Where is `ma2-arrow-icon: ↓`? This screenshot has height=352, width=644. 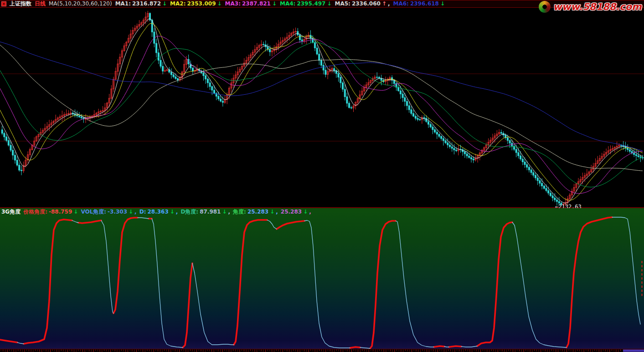 ma2-arrow-icon: ↓ is located at coordinates (220, 4).